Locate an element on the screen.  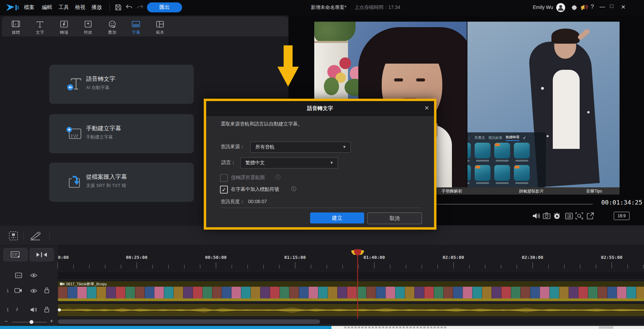
tutorial-arrow-icon is located at coordinates (288, 66).